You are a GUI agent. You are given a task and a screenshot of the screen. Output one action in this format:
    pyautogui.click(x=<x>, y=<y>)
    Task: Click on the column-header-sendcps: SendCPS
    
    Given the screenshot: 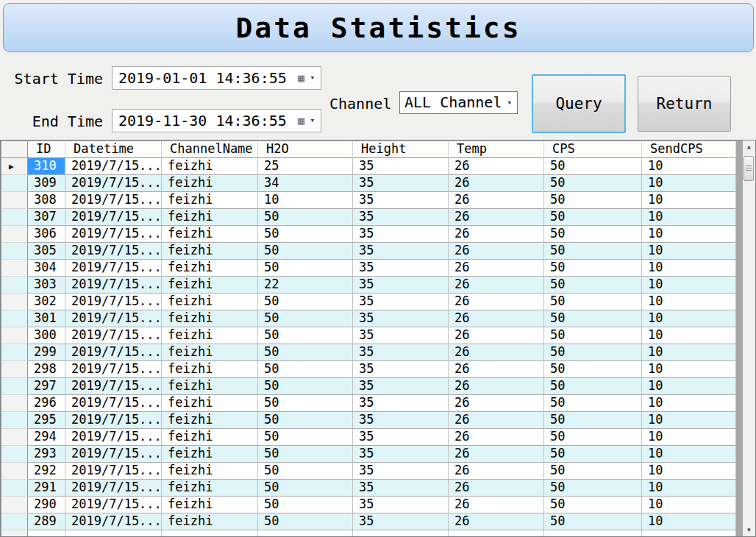 What is the action you would take?
    pyautogui.click(x=689, y=150)
    